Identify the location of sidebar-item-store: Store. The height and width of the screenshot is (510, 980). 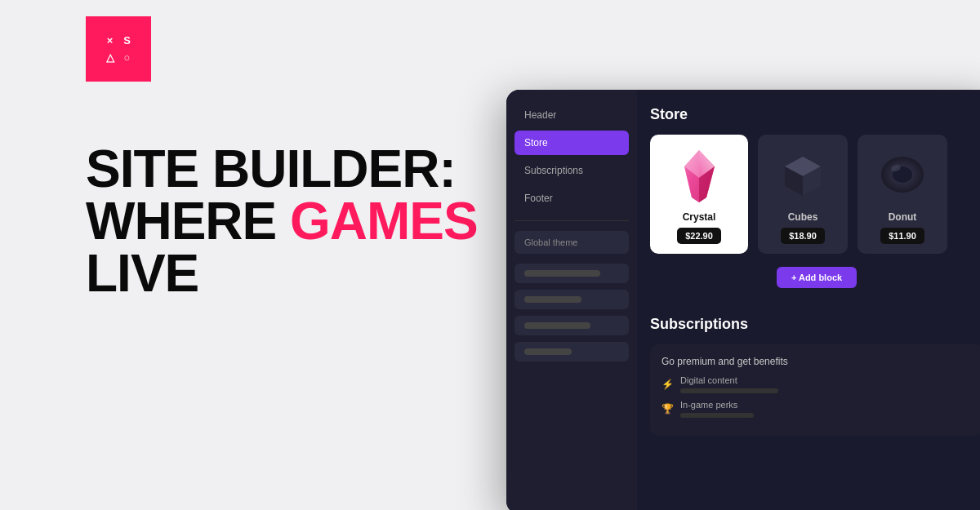
(572, 143).